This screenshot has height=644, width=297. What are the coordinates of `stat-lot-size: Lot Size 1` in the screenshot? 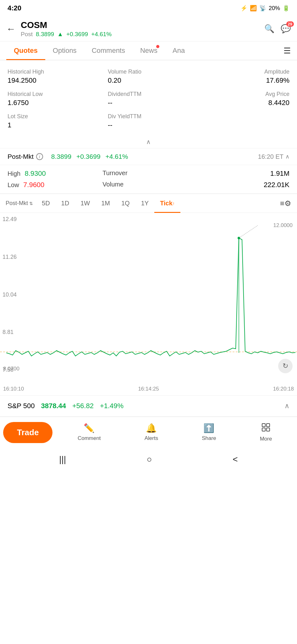 It's located at (55, 121).